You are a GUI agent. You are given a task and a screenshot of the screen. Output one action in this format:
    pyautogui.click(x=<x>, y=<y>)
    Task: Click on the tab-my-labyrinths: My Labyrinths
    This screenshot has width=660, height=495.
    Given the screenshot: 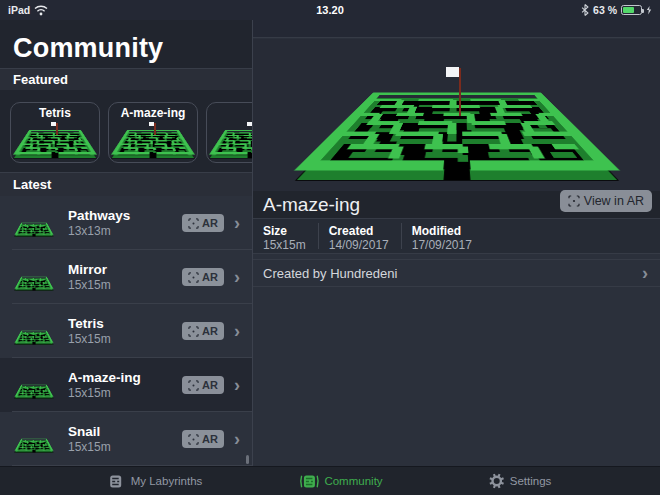 What is the action you would take?
    pyautogui.click(x=154, y=481)
    